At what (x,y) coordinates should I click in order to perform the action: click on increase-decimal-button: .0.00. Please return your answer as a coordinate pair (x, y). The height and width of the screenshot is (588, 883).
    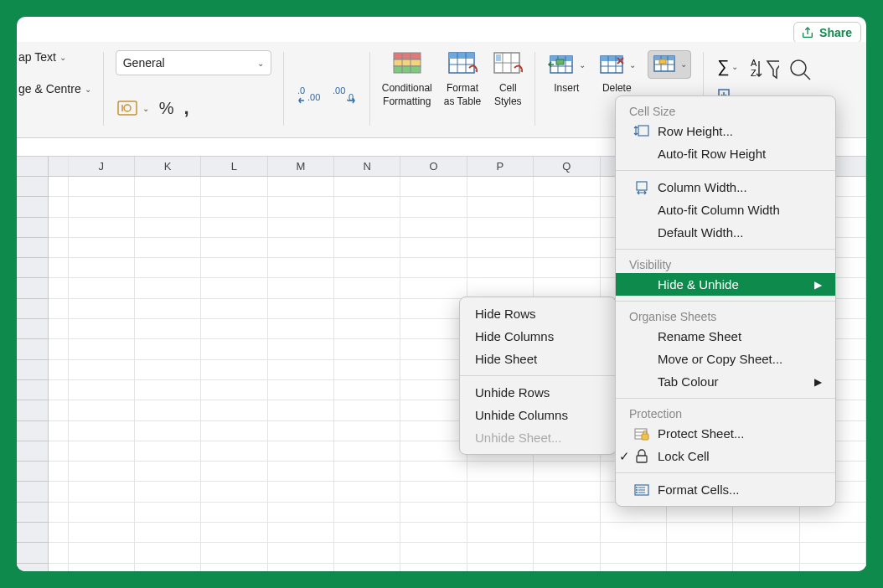
    Looking at the image, I should click on (309, 95).